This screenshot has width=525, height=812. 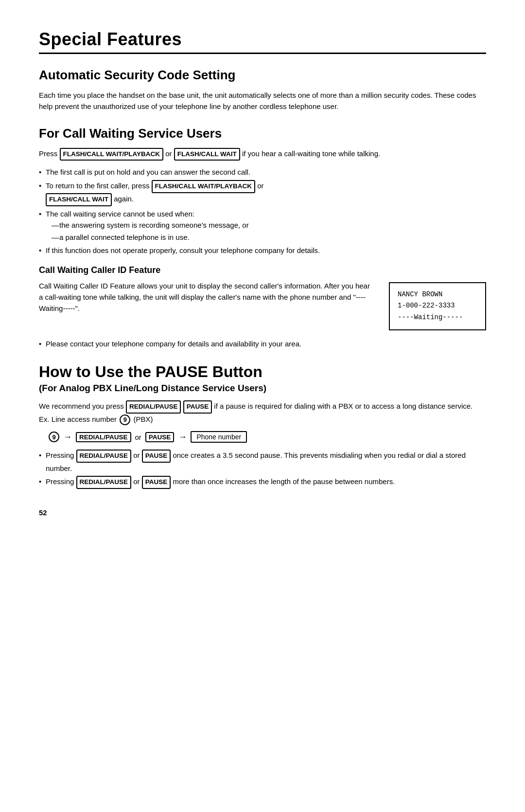 What do you see at coordinates (262, 343) in the screenshot?
I see `caller-id-bullets: Please contact your telephone company fo…` at bounding box center [262, 343].